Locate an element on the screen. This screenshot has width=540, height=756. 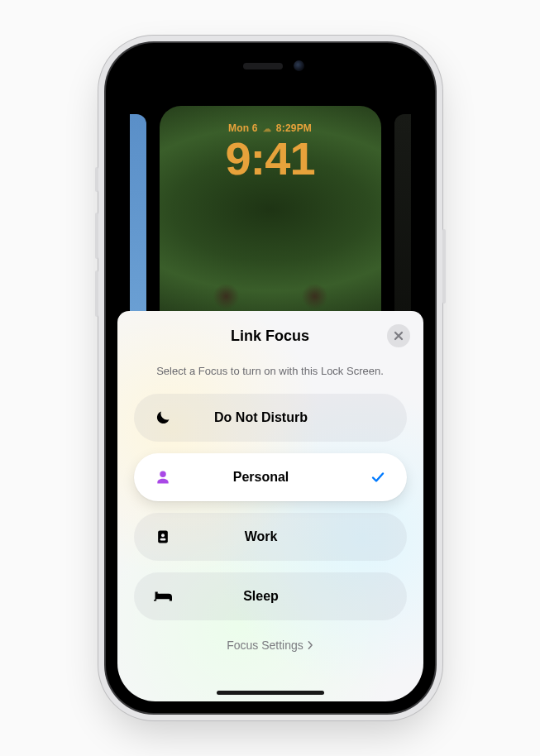
focus-item-label: Sleep is located at coordinates (270, 596).